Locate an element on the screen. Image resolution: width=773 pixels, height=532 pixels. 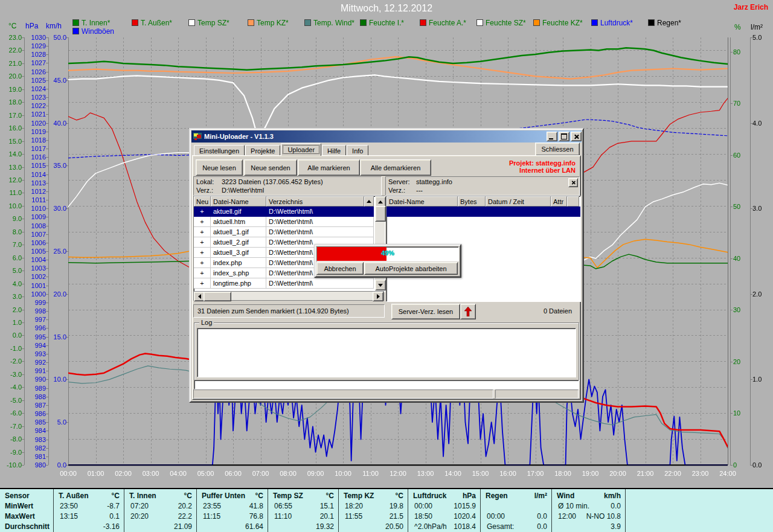
column-header-dateiname: Datei-Name is located at coordinates (239, 202).